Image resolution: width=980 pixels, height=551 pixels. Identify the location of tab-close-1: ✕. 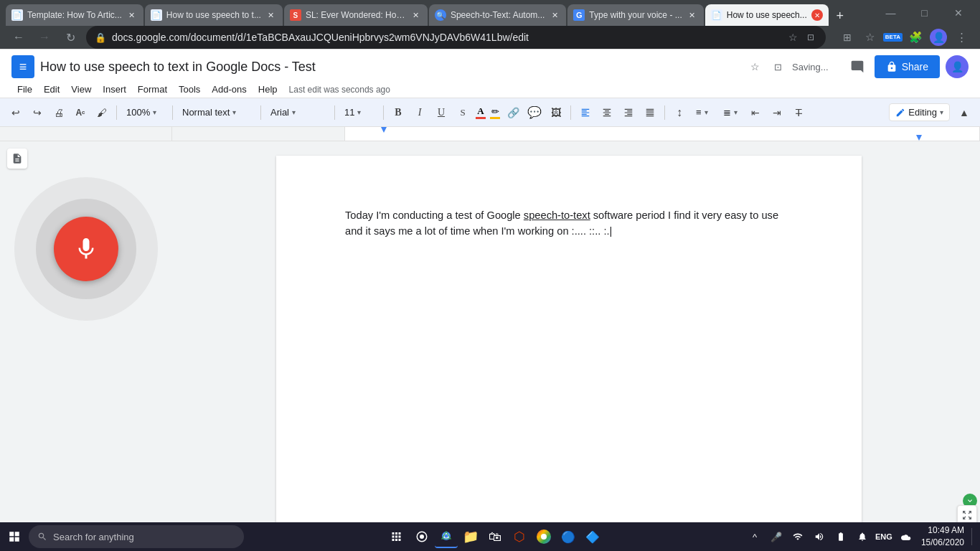
(132, 15).